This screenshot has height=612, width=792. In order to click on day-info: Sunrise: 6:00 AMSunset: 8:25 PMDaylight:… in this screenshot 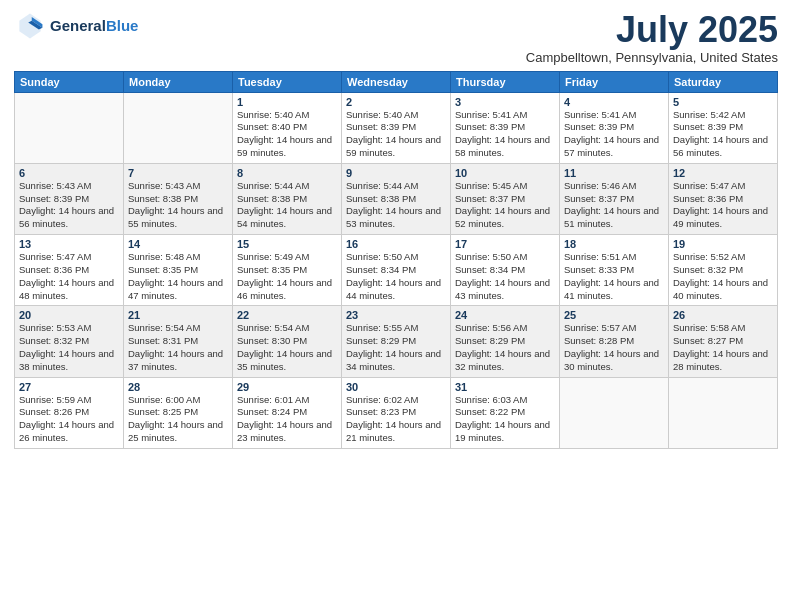, I will do `click(178, 420)`.